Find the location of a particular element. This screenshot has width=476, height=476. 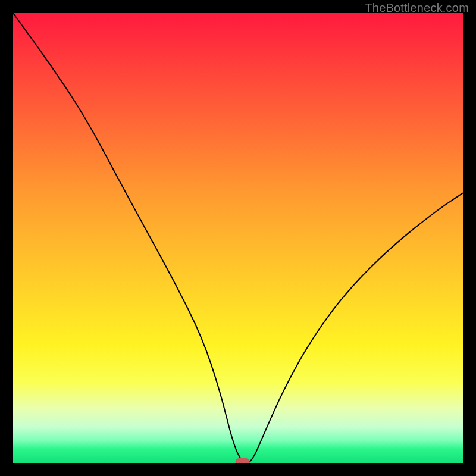

minimum-marker is located at coordinates (243, 461).